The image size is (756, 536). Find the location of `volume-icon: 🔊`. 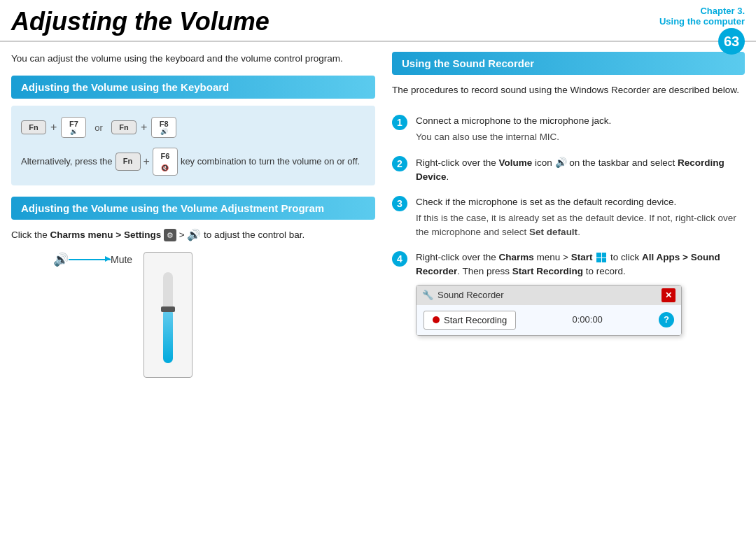

volume-icon: 🔊 is located at coordinates (194, 235).